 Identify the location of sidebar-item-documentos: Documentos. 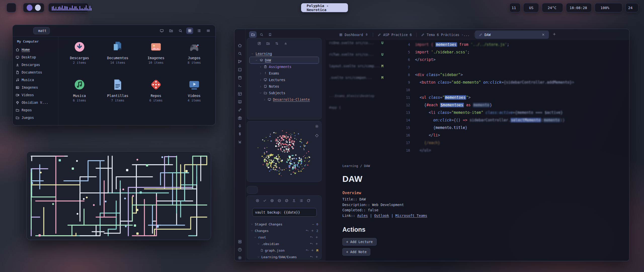
(37, 72).